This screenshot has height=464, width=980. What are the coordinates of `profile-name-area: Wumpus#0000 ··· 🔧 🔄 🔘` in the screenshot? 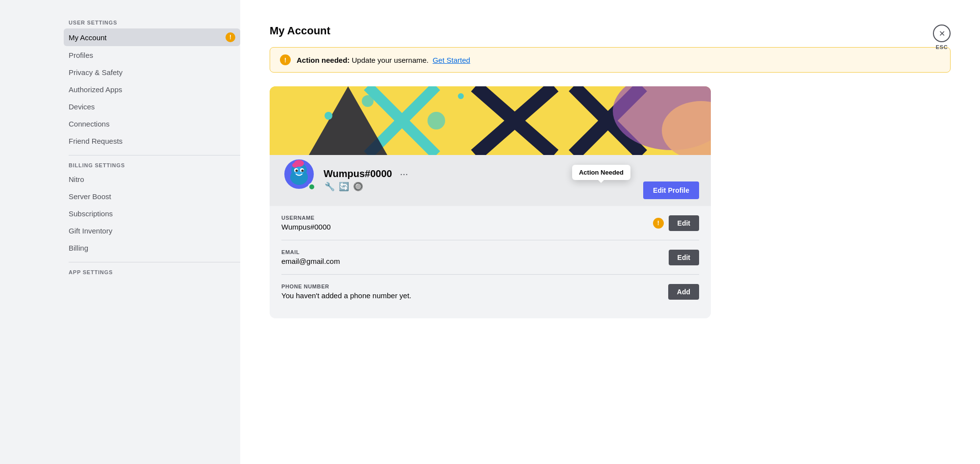 It's located at (367, 180).